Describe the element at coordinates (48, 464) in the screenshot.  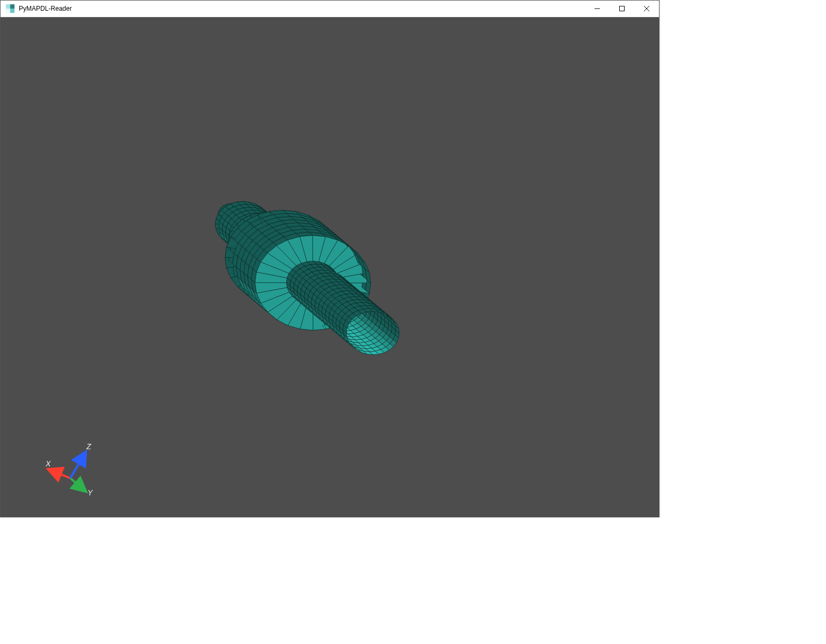
I see `axis-x-label: X` at that location.